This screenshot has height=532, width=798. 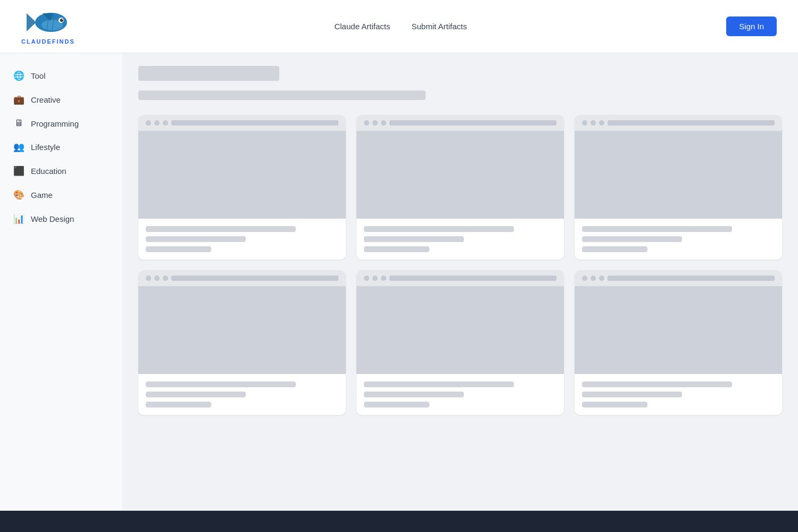 I want to click on sidebar-item-tool-label: Tool, so click(x=38, y=76).